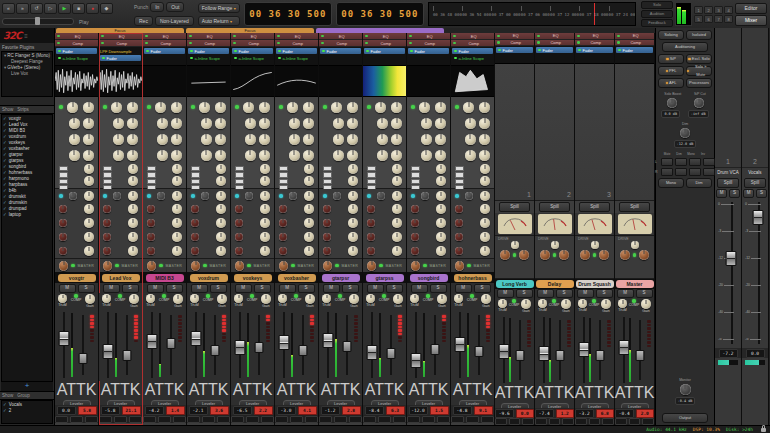  Describe the element at coordinates (120, 58) in the screenshot. I see `fader-processor-row: Fader` at that location.